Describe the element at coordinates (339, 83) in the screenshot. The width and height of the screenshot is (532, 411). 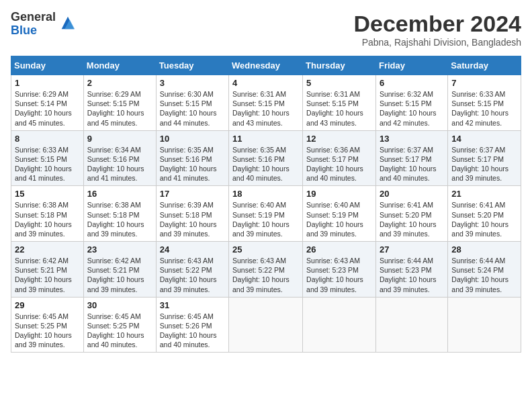
I see `day-number: 5` at that location.